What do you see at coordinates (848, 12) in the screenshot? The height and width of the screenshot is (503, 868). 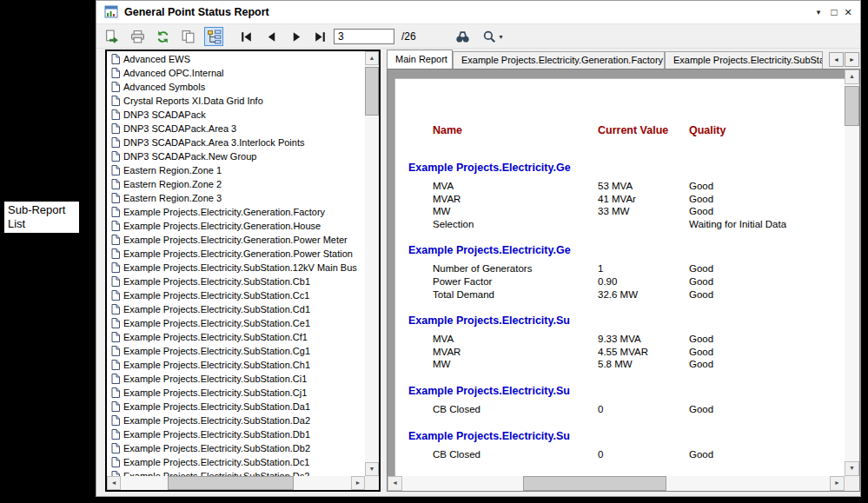 I see `close-button: ✕` at bounding box center [848, 12].